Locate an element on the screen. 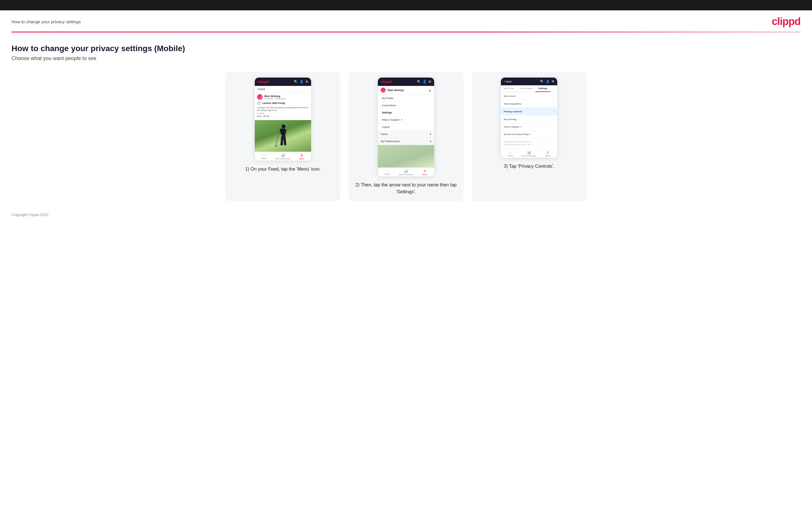 This screenshot has height=507, width=812. step-2-card: clippd 🔍 👤 ⚙ Blair McHarg ▲ is located at coordinates (406, 136).